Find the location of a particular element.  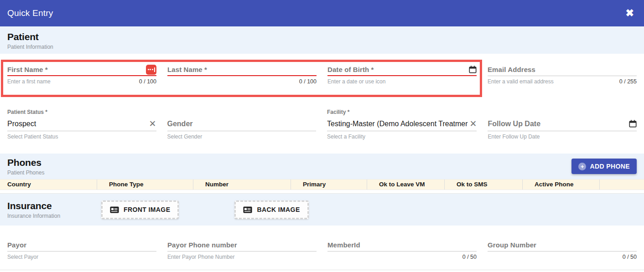

member-id-label: MemberId is located at coordinates (344, 245).